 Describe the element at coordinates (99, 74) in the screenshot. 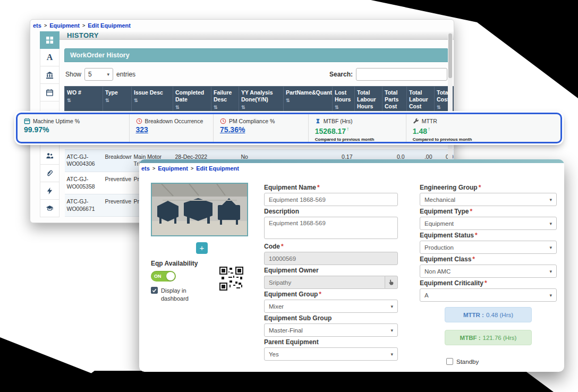

I see `page-size-select: 5 ▾` at that location.